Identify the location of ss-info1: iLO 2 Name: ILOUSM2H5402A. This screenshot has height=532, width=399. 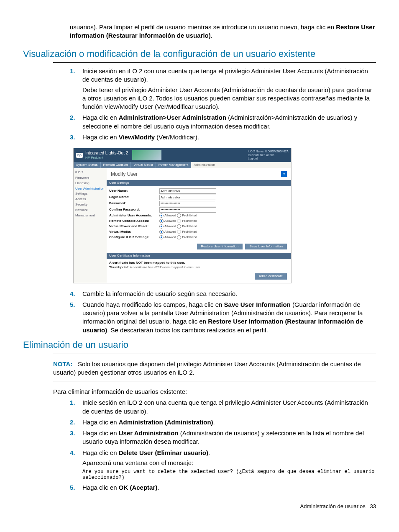
(269, 152).